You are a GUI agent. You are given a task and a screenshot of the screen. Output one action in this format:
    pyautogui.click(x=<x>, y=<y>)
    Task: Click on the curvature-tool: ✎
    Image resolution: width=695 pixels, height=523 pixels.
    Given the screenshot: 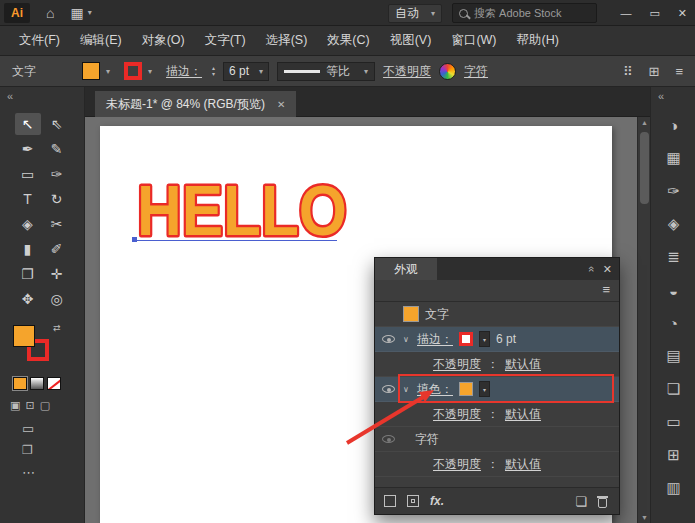 What is the action you would take?
    pyautogui.click(x=57, y=149)
    